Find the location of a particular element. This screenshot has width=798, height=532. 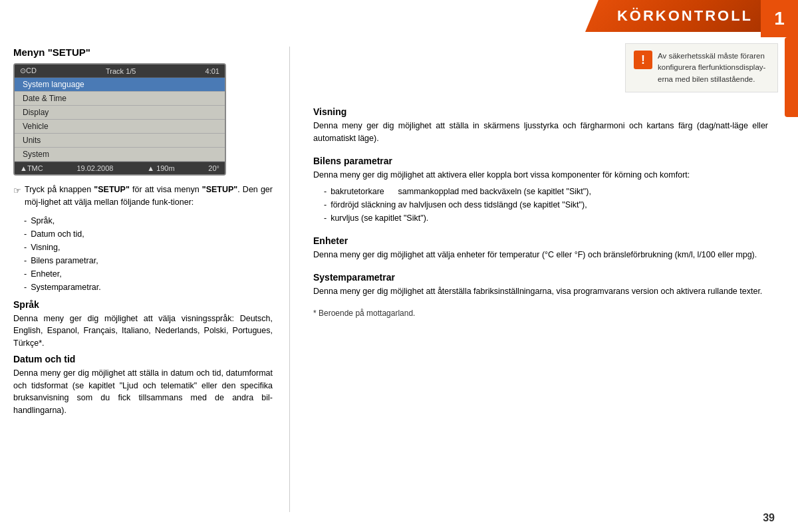

sprak-text: Denna meny ger dig möjlighet att välja v… is located at coordinates (143, 331).